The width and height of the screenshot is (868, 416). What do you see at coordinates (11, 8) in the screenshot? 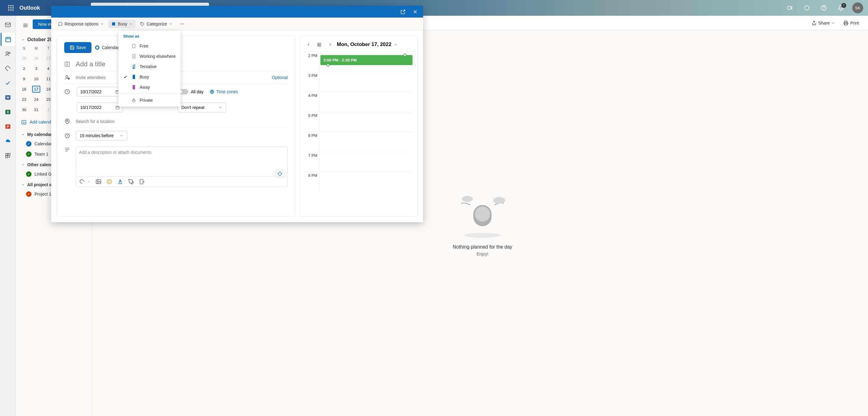
I see `app-launcher-button` at bounding box center [11, 8].